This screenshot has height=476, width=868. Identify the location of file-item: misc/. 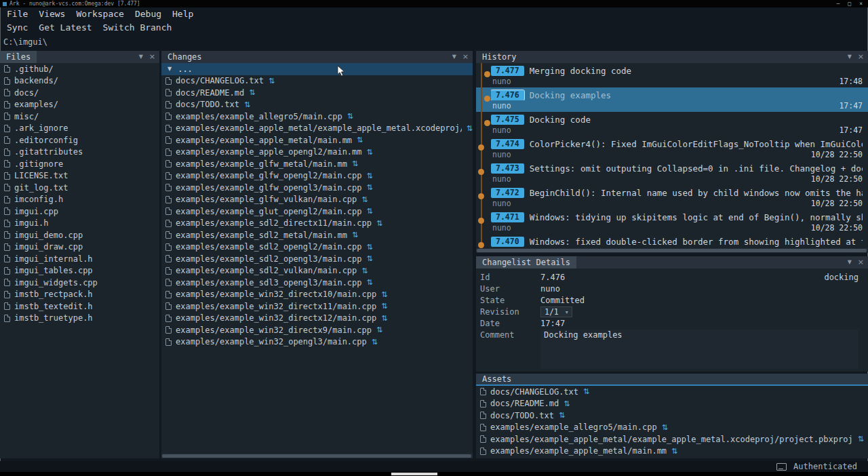
(80, 117).